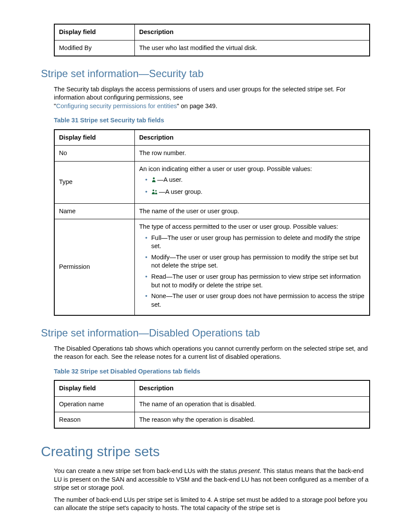 This screenshot has width=411, height=532. What do you see at coordinates (95, 182) in the screenshot?
I see `cell-field: Type` at bounding box center [95, 182].